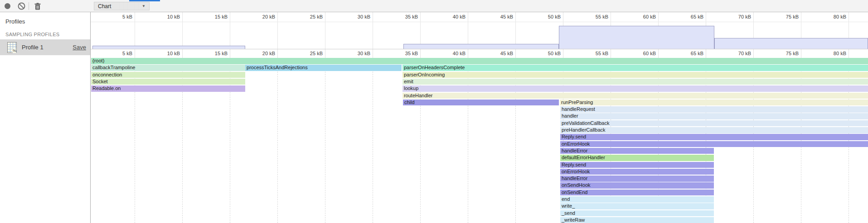 The image size is (868, 223). I want to click on frame-prehandlercallback: preHandlerCallback, so click(714, 130).